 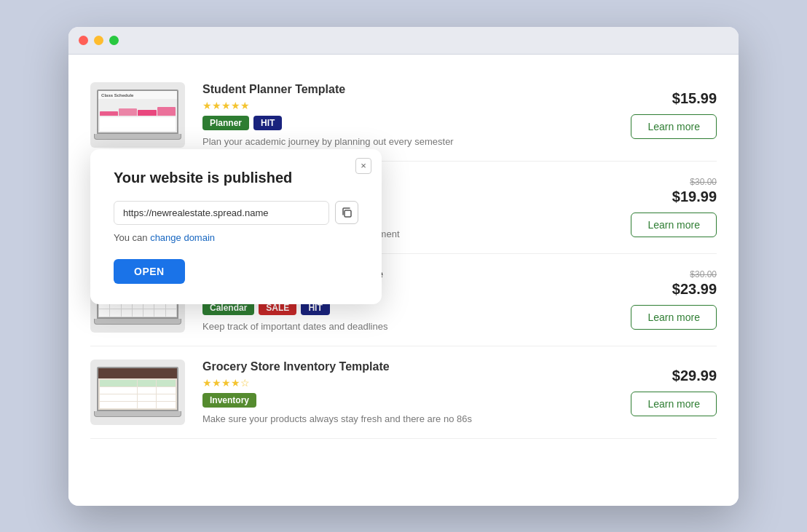 What do you see at coordinates (673, 99) in the screenshot?
I see `product-price-1: $15.99` at bounding box center [673, 99].